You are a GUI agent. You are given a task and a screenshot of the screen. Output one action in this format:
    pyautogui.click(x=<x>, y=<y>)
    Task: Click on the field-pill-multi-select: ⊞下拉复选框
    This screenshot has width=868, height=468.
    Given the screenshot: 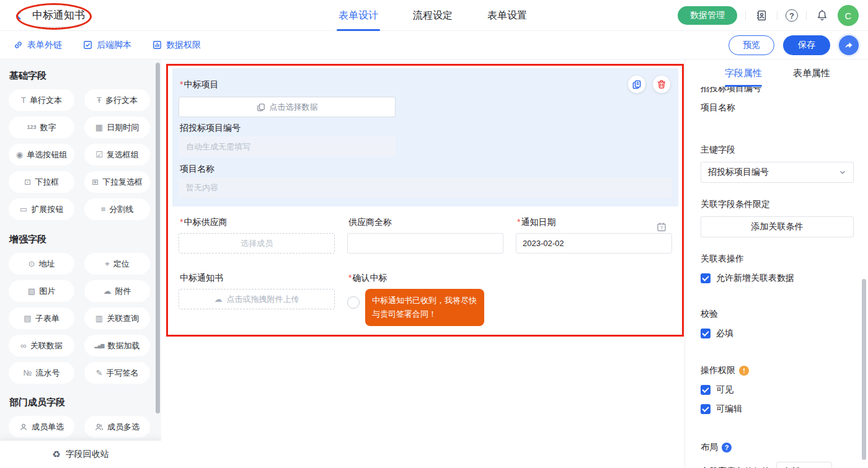 What is the action you would take?
    pyautogui.click(x=117, y=182)
    